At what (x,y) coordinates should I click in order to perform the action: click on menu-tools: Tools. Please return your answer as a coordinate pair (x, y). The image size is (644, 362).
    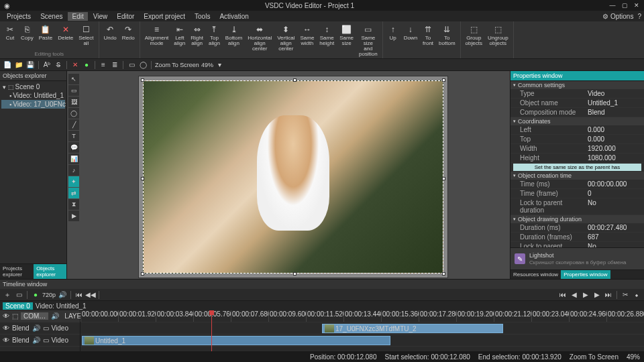
    Looking at the image, I should click on (203, 16).